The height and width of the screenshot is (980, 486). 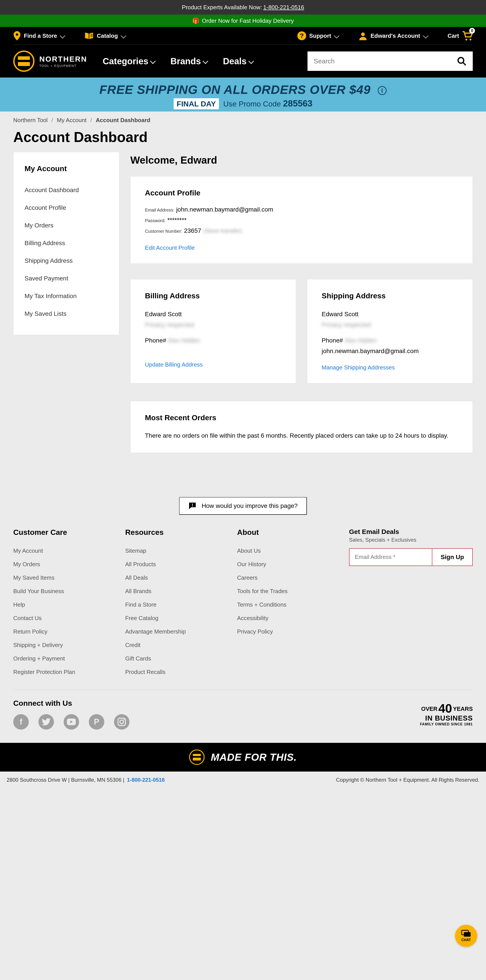 I want to click on signup-button: Sign Up, so click(x=452, y=557).